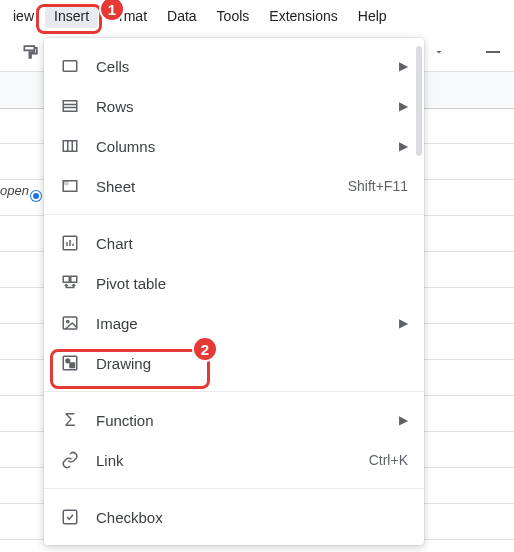 The image size is (514, 552). What do you see at coordinates (36, 196) in the screenshot?
I see `cell-anchor-dot` at bounding box center [36, 196].